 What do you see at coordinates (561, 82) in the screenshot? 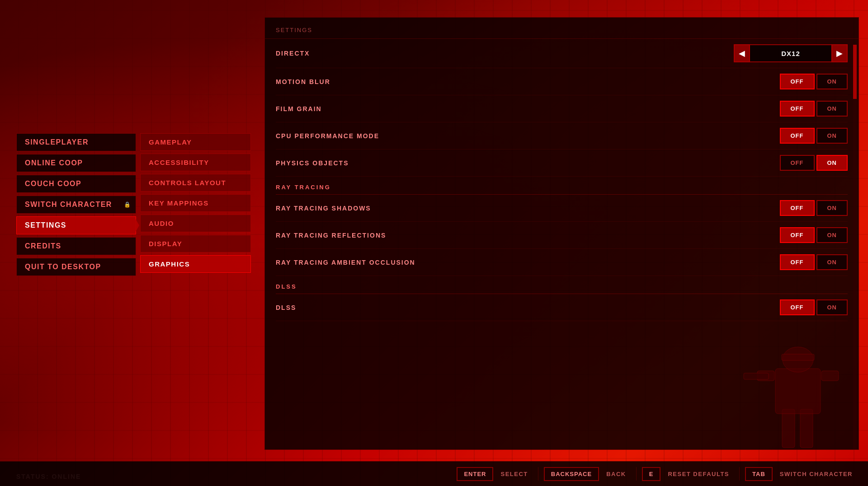
I see `motion-blur-row: MOTION BLUR OFF ON` at bounding box center [561, 82].